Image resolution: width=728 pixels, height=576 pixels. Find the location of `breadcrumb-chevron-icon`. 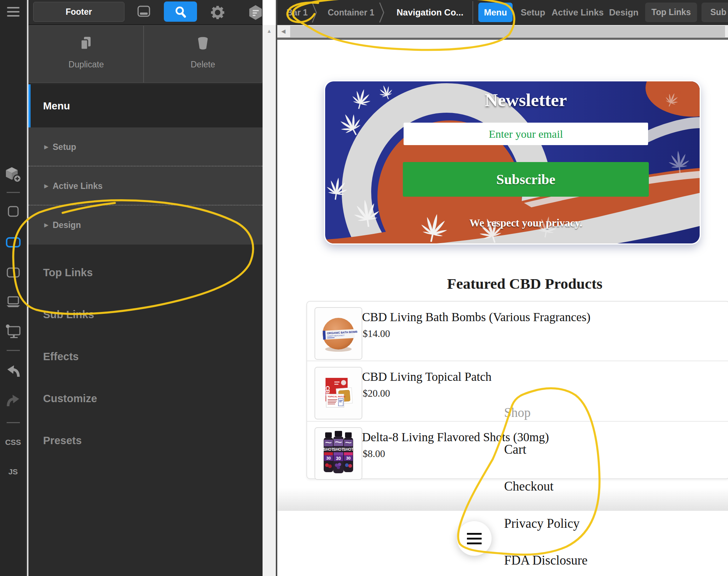

breadcrumb-chevron-icon is located at coordinates (382, 13).